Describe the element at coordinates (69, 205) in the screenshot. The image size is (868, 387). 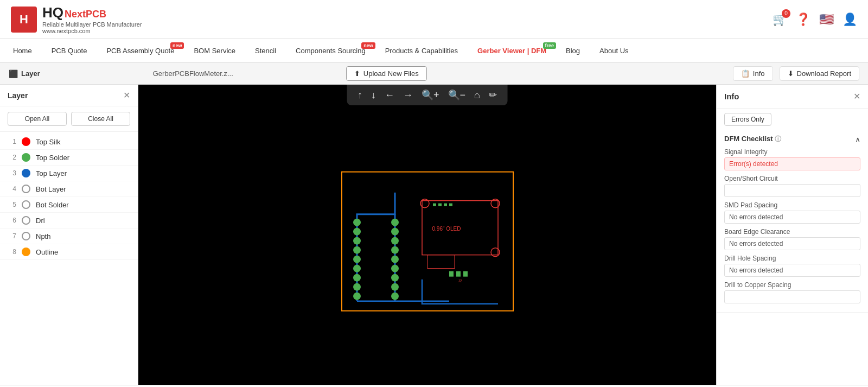
I see `layer-item-5: 5 Bot Solder` at that location.